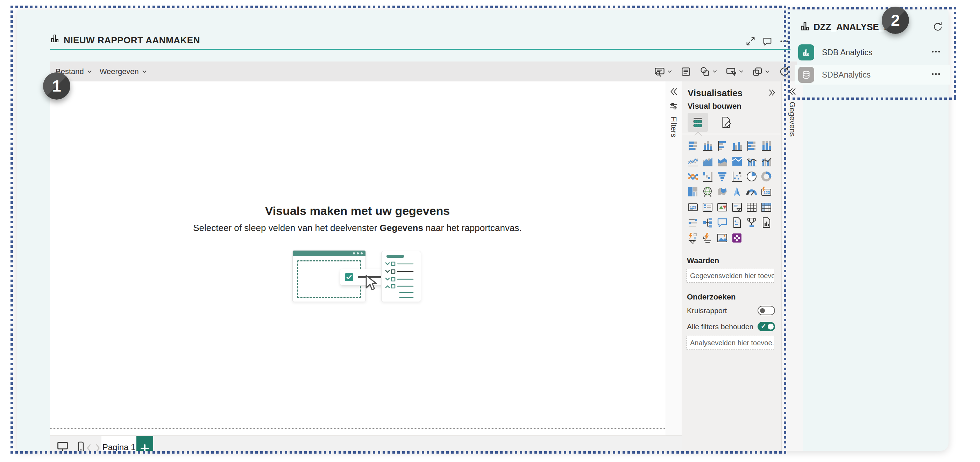  Describe the element at coordinates (730, 192) in the screenshot. I see `visuals-grid: 123123` at that location.